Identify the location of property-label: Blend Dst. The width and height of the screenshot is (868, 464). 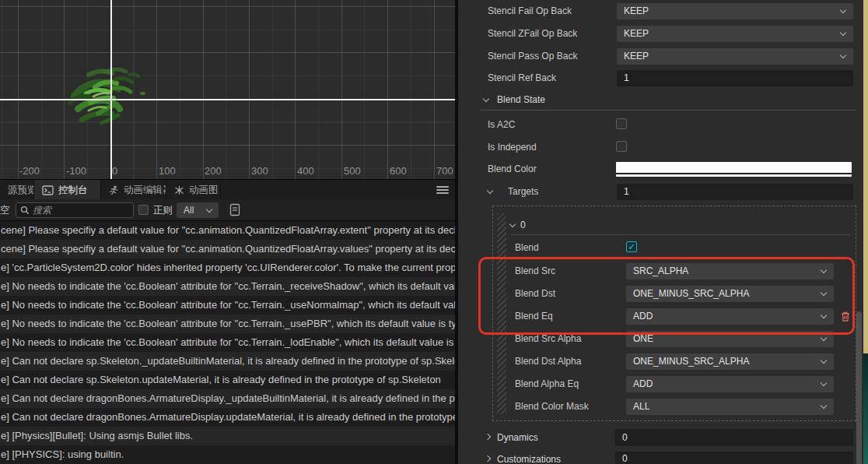
(535, 294).